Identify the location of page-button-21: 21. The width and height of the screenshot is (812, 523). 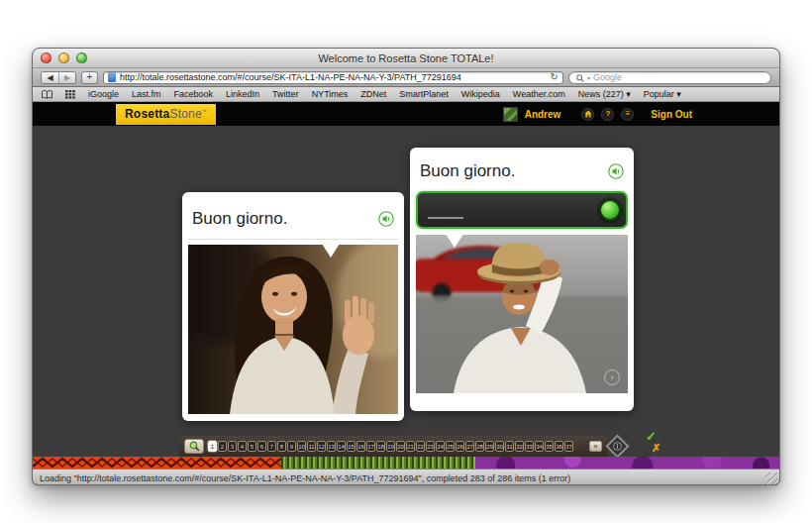
(410, 446).